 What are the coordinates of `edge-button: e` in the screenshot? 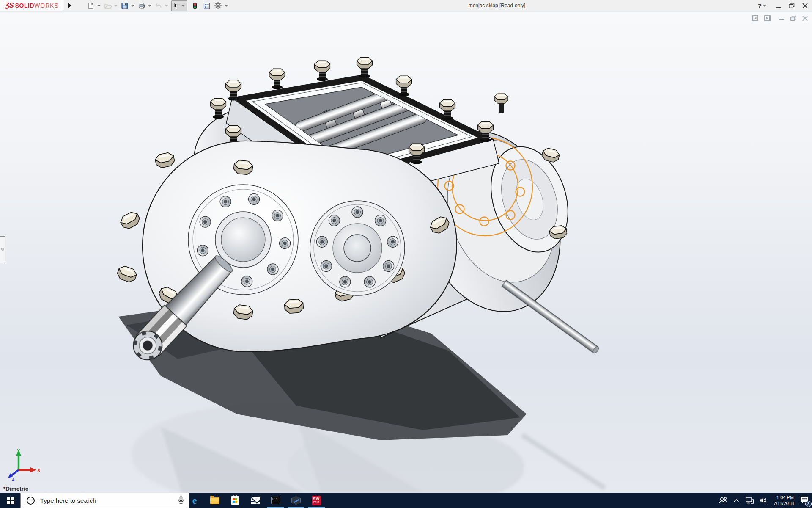 It's located at (195, 500).